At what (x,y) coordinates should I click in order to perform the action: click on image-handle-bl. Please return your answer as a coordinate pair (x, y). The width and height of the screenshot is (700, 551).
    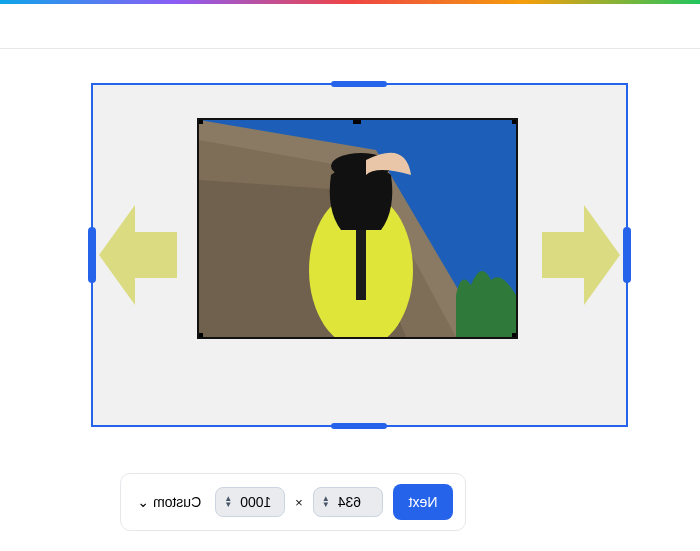
    Looking at the image, I should click on (515, 336).